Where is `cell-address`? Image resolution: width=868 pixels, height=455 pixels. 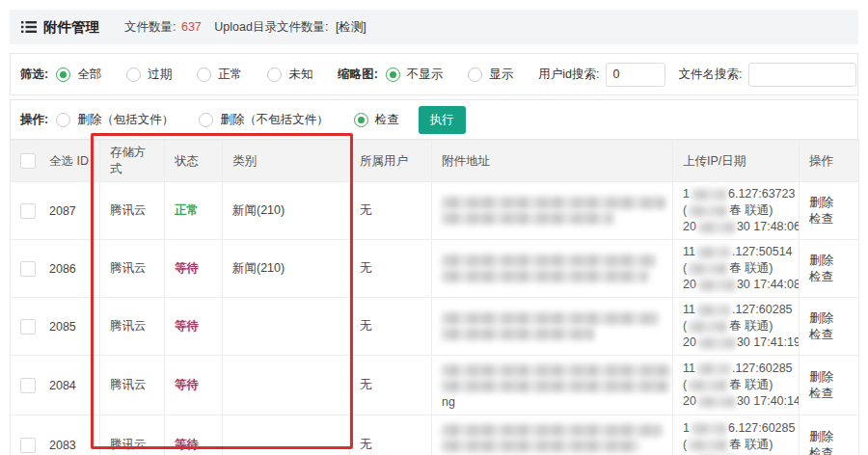 cell-address is located at coordinates (553, 211).